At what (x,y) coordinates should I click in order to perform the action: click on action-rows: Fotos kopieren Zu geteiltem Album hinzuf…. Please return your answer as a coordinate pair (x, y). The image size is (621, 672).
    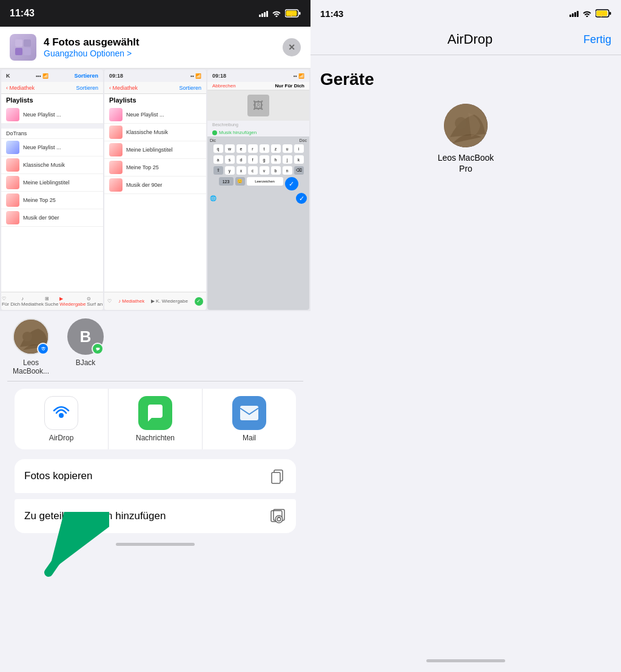
    Looking at the image, I should click on (155, 499).